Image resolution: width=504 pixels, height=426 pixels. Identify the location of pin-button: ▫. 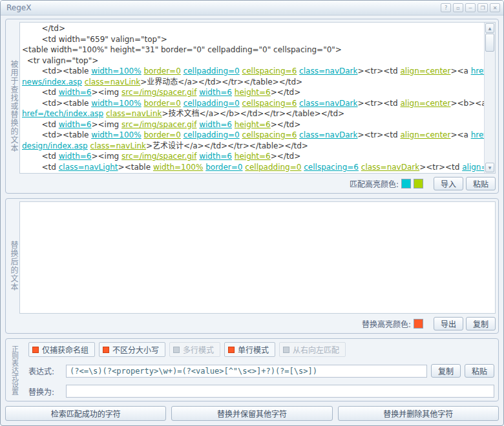
(458, 8).